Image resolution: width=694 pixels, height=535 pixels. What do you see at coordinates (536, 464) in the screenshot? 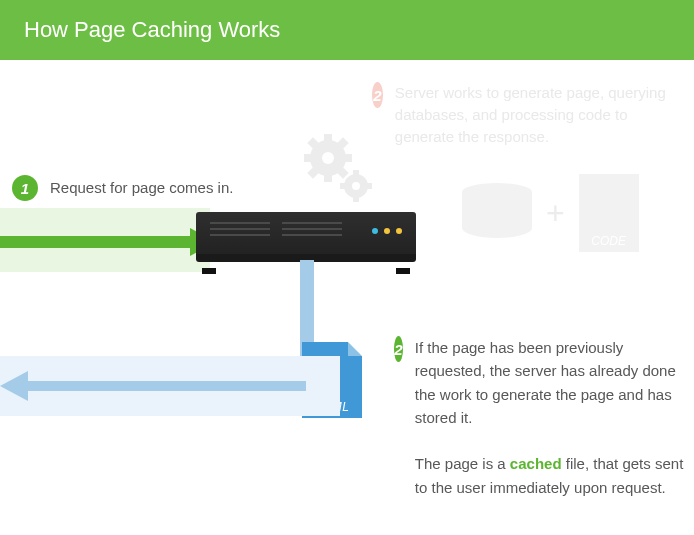
I see `cached-word: cached` at bounding box center [536, 464].